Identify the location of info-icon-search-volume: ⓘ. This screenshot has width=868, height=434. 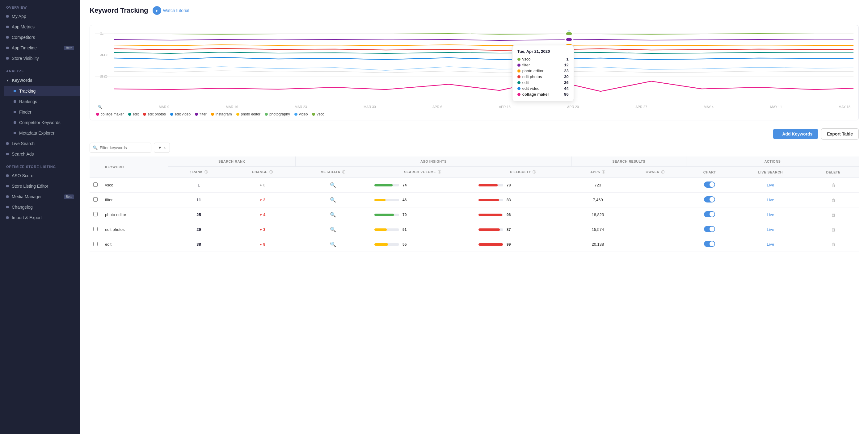
(439, 172).